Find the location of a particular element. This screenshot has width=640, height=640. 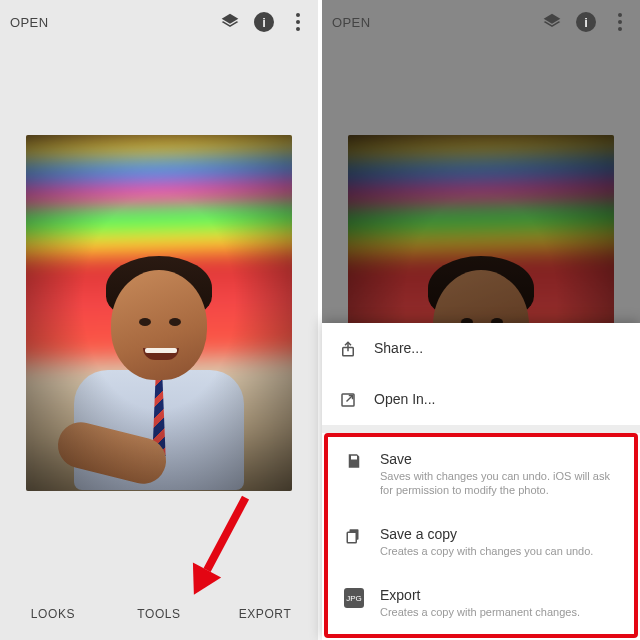

annotation-arrow is located at coordinates (224, 550).